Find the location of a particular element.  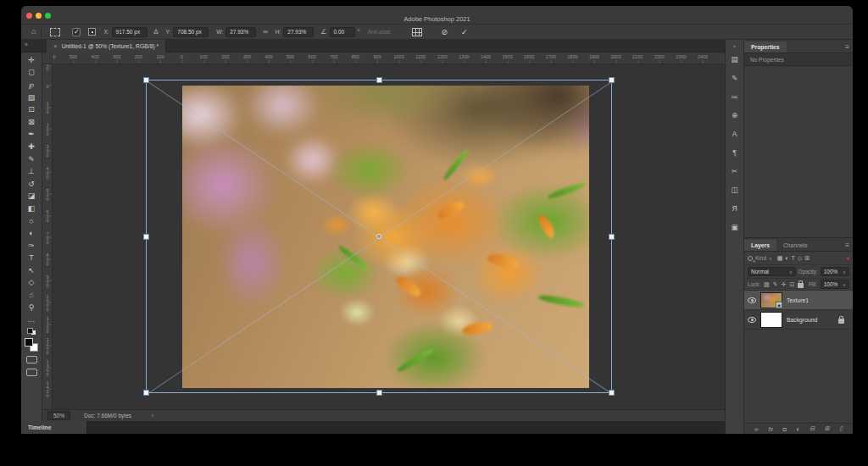

move-tool: ✛ is located at coordinates (32, 61).